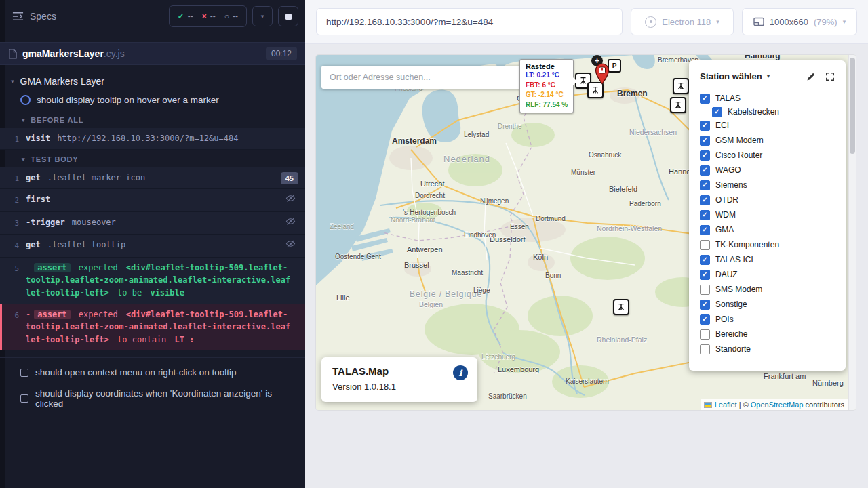 This screenshot has width=868, height=488. I want to click on map-label: Kaiserslautern, so click(587, 381).